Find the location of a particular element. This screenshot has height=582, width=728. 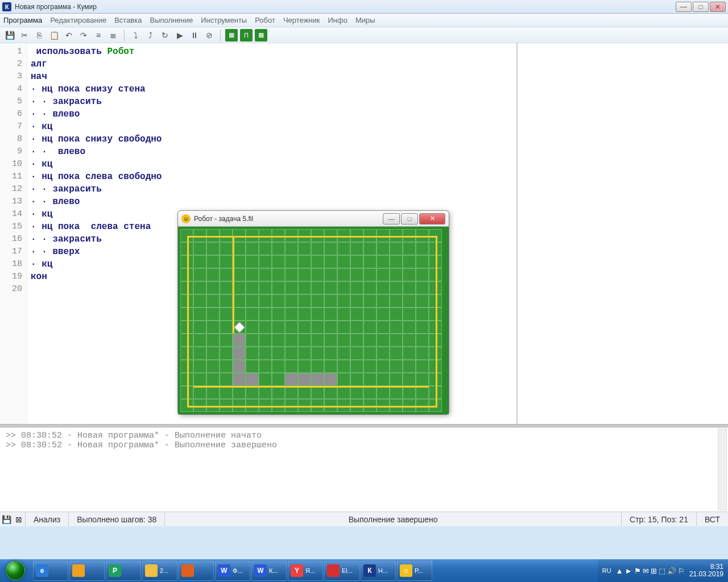

taskbar-item: P is located at coordinates (123, 571).